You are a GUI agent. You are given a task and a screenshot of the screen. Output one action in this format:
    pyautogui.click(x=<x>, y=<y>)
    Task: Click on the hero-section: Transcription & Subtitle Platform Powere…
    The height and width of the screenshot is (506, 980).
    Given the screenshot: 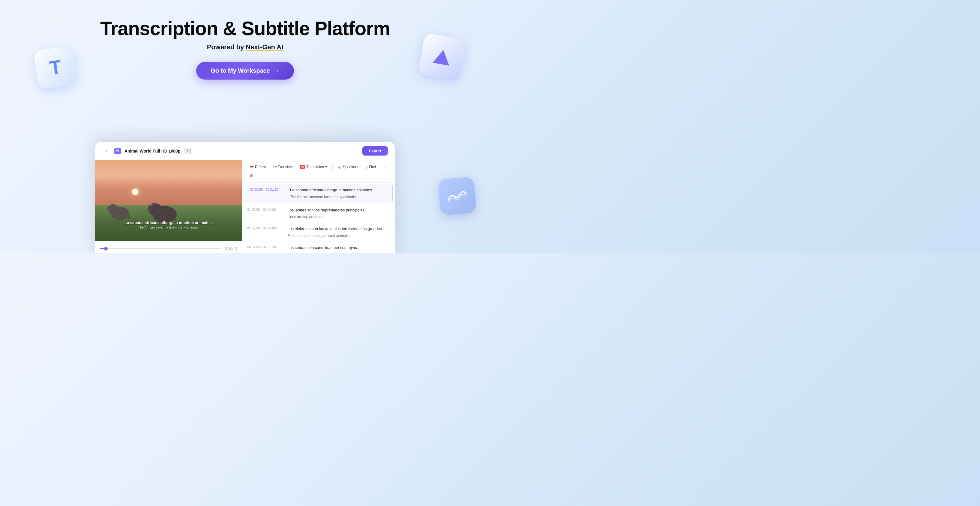 What is the action you would take?
    pyautogui.click(x=245, y=40)
    